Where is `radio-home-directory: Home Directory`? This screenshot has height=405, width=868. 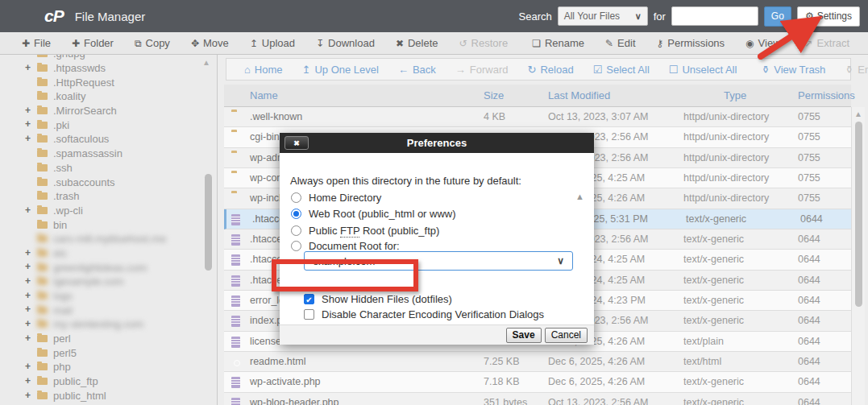
radio-home-directory: Home Directory is located at coordinates (336, 198).